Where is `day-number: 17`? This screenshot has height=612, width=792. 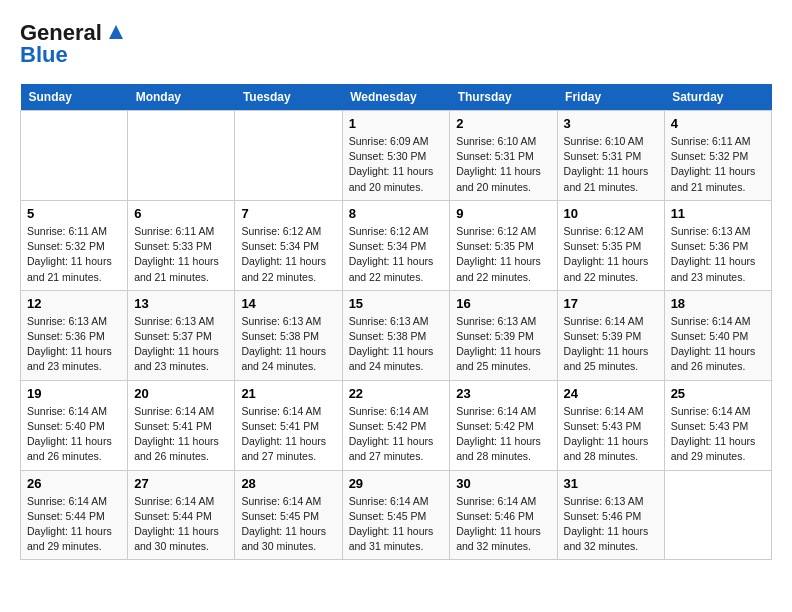
day-number: 17 is located at coordinates (611, 304).